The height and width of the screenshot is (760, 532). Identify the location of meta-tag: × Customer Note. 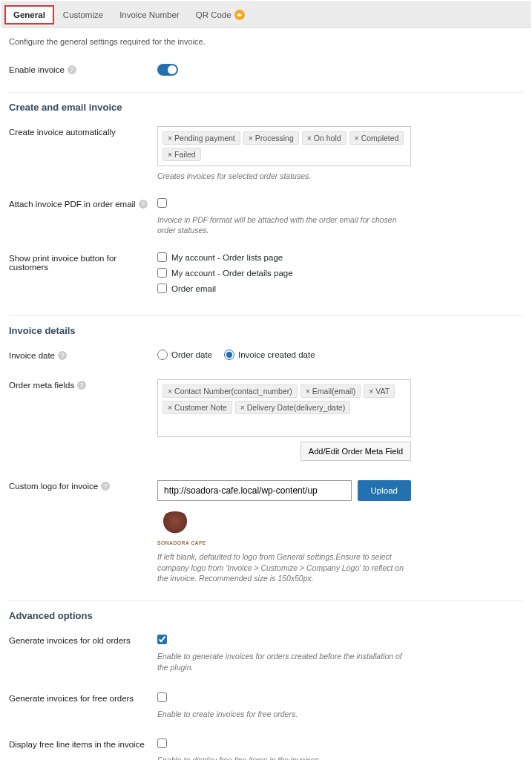
(197, 407).